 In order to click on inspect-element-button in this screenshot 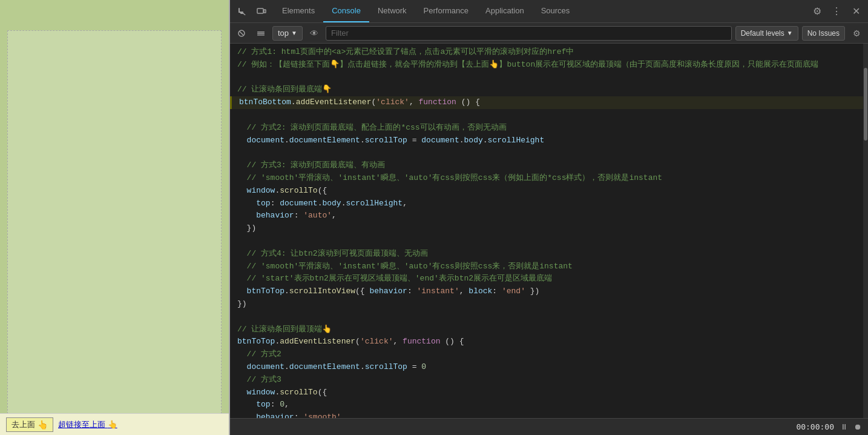, I will do `click(242, 12)`.